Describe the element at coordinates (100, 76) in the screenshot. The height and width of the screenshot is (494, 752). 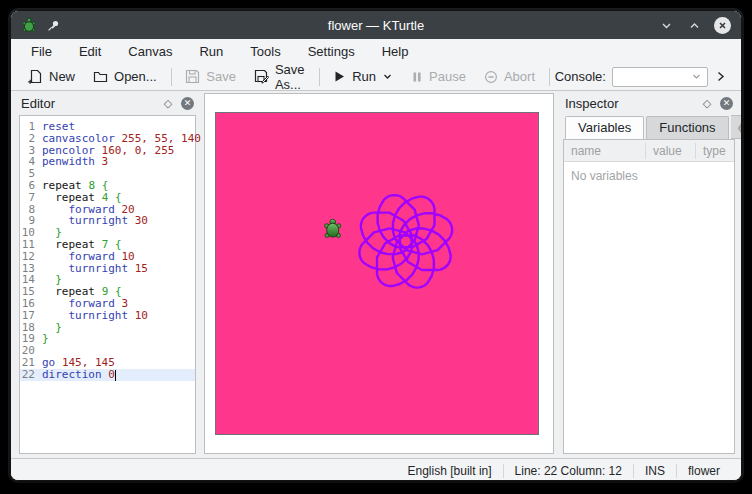
I see `folder-icon` at that location.